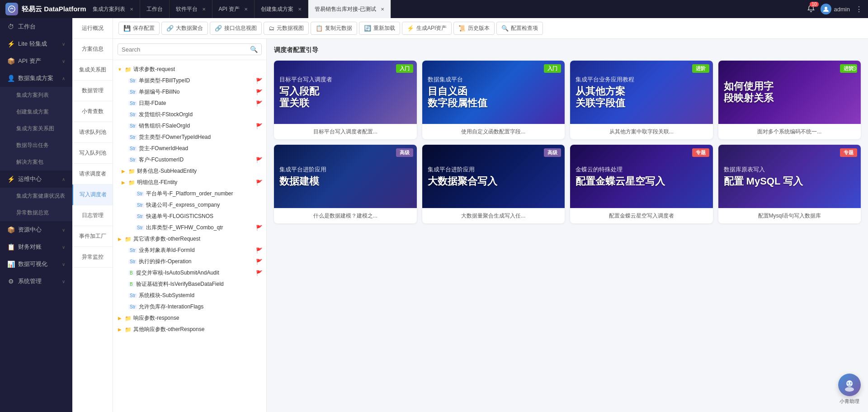  I want to click on sidebar-item-create-integration-sub: 创建集成方案, so click(36, 112).